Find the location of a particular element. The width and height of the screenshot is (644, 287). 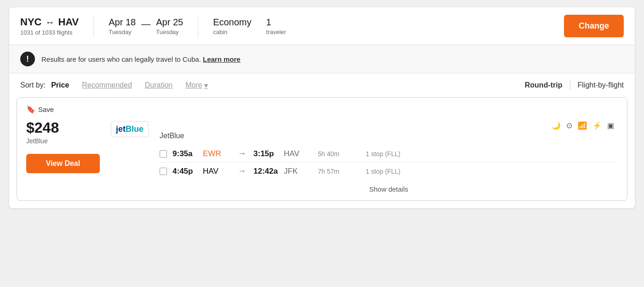

flight-amenity-icons: 🌙 ⊙ 📶 ⚡ ▣ is located at coordinates (585, 124).